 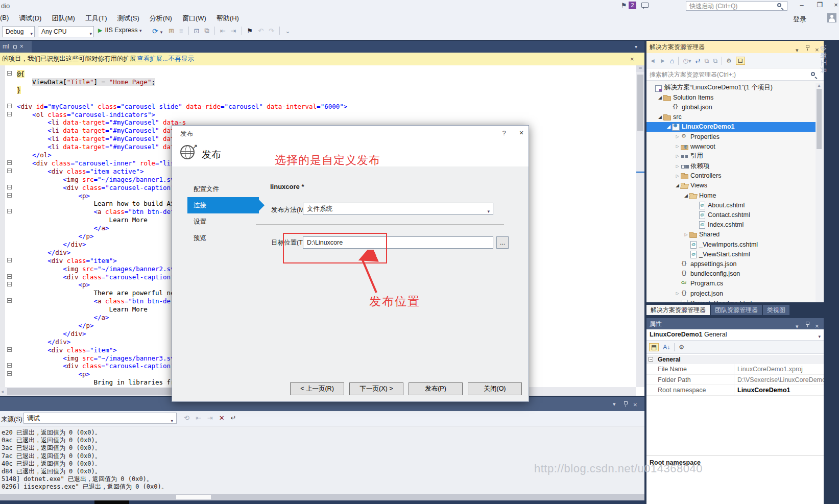 I want to click on previous-button: < 上一页(R), so click(x=317, y=389).